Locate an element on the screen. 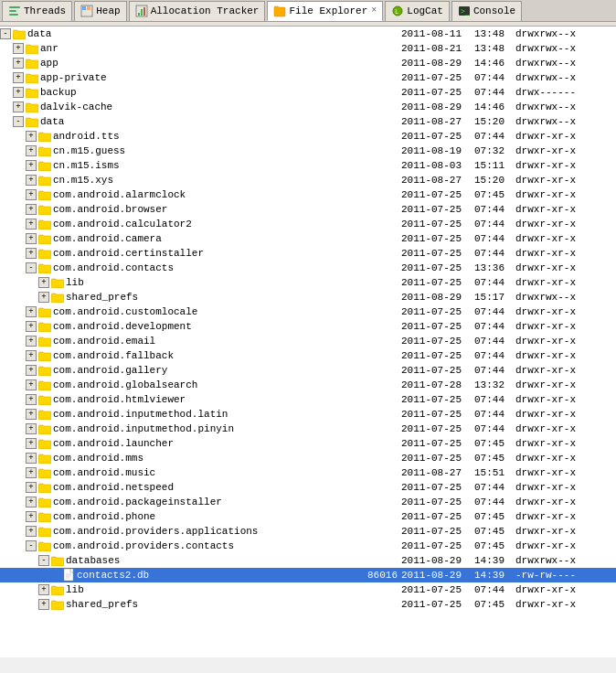 The width and height of the screenshot is (616, 673). tree-row: +android.tts2011-07-2507:44drwxr-xr-x is located at coordinates (308, 136).